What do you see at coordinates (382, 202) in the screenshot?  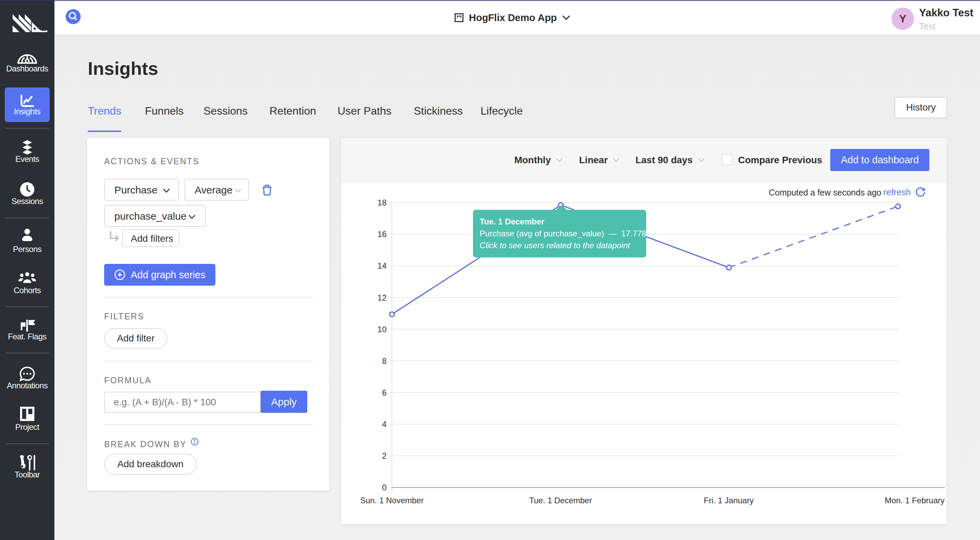 I see `svg-text: 18` at bounding box center [382, 202].